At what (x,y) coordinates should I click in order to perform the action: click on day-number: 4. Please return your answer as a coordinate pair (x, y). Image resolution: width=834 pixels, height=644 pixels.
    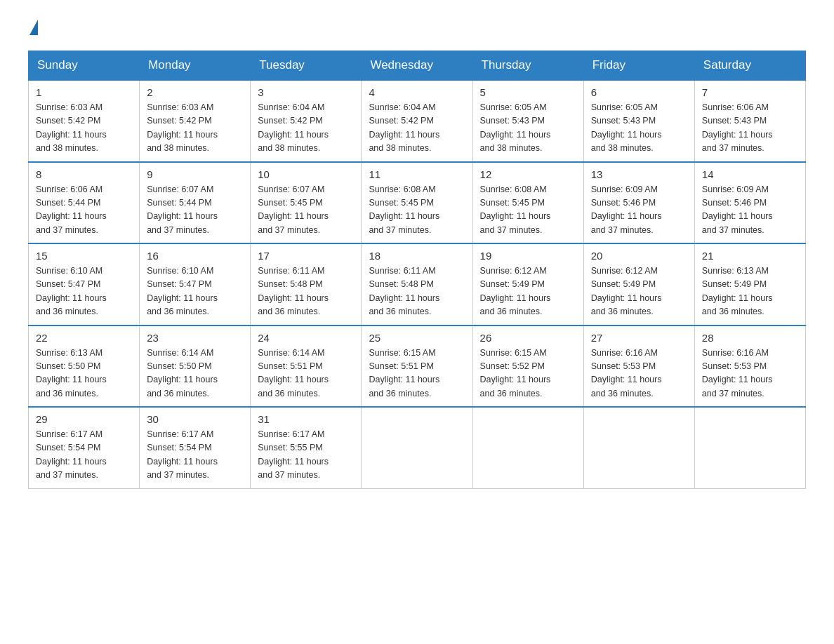
    Looking at the image, I should click on (417, 93).